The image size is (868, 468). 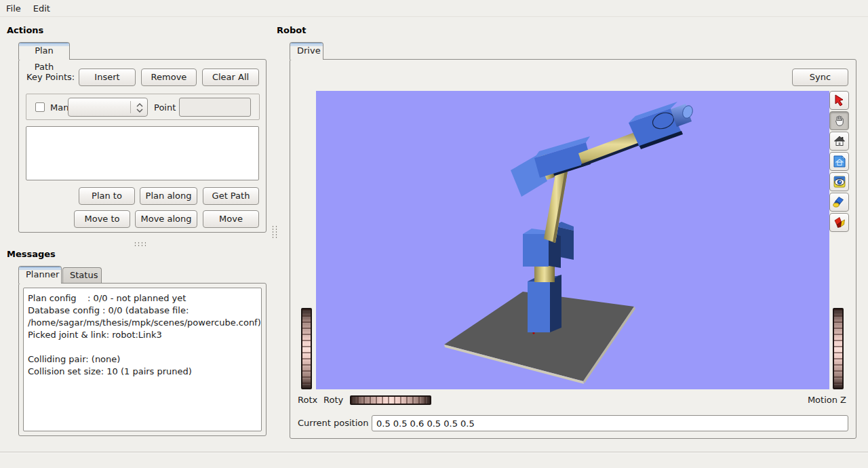 I want to click on motion-z-label: Motion Z, so click(x=827, y=400).